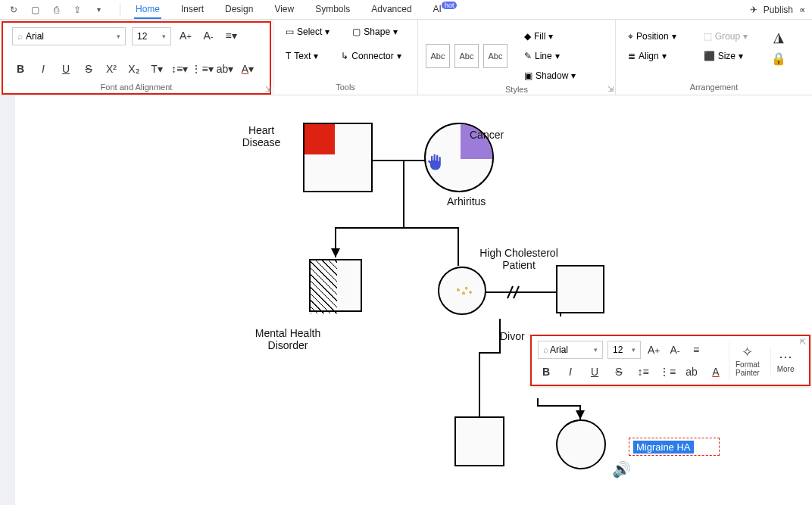 This screenshot has width=812, height=505. What do you see at coordinates (512, 336) in the screenshot?
I see `label-divor: Divor` at bounding box center [512, 336].